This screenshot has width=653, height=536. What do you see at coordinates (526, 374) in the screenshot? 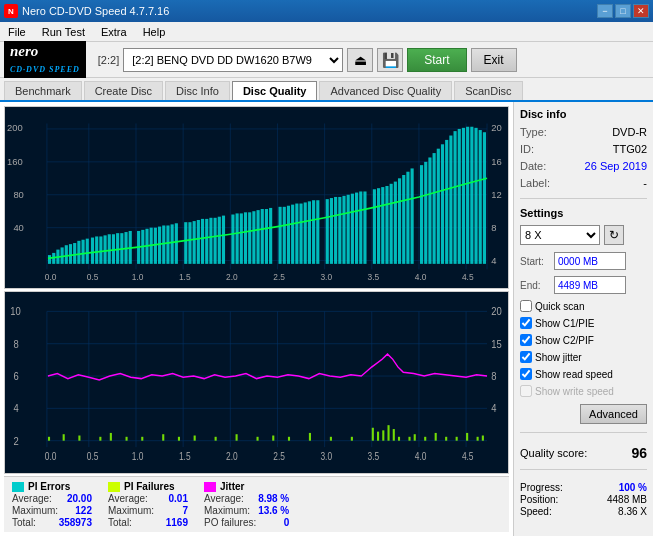
I see `show-read-speed-checkbox` at bounding box center [526, 374].